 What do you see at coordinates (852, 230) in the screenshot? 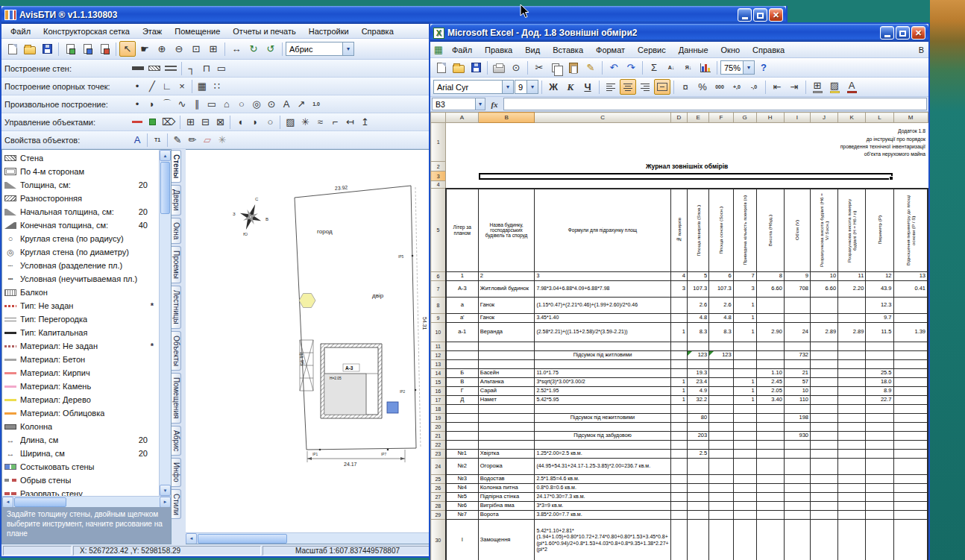
I see `table-header-cell: Розрахункова висота поверху будівлі (Н =…` at bounding box center [852, 230].